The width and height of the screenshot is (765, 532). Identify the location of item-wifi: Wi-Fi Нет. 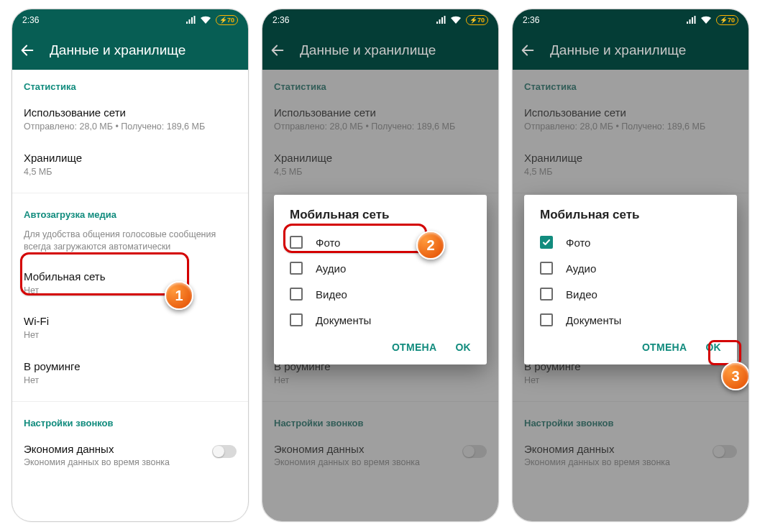
(130, 329).